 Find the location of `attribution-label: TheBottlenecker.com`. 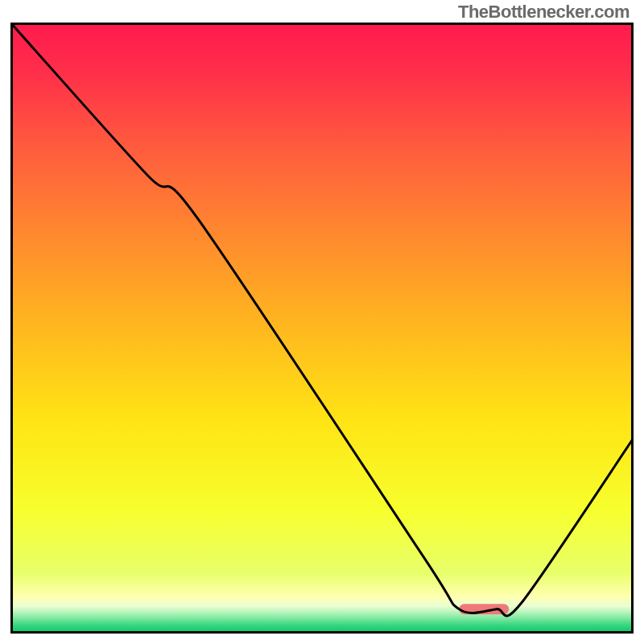

attribution-label: TheBottlenecker.com is located at coordinates (544, 12).